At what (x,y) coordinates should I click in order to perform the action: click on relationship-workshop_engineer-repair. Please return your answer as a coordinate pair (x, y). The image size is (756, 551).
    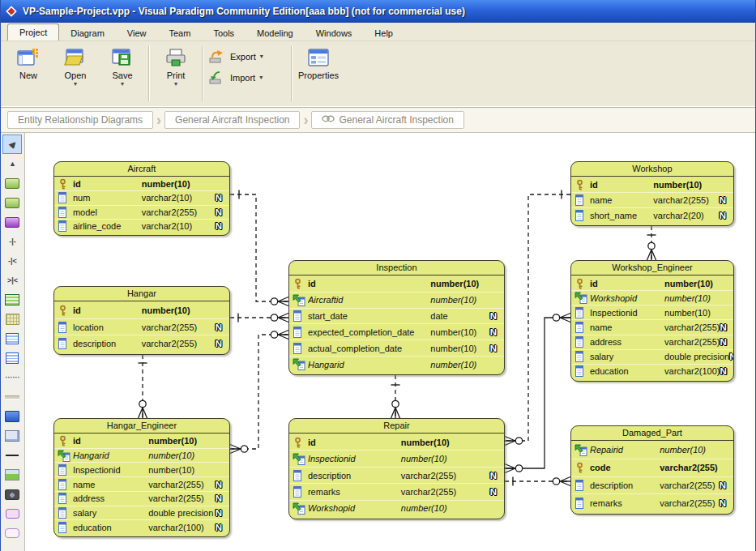
    Looking at the image, I should click on (538, 394).